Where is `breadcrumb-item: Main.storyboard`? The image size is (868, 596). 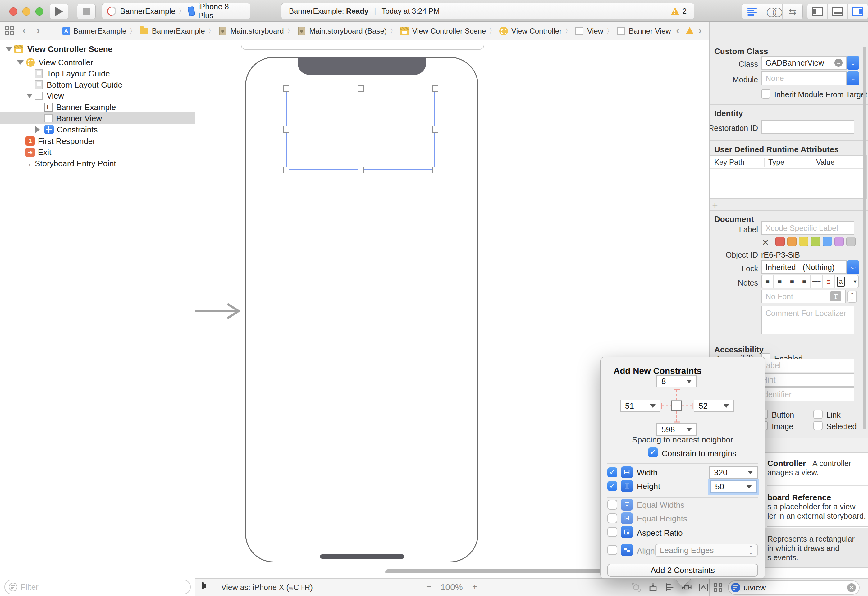 breadcrumb-item: Main.storyboard is located at coordinates (257, 31).